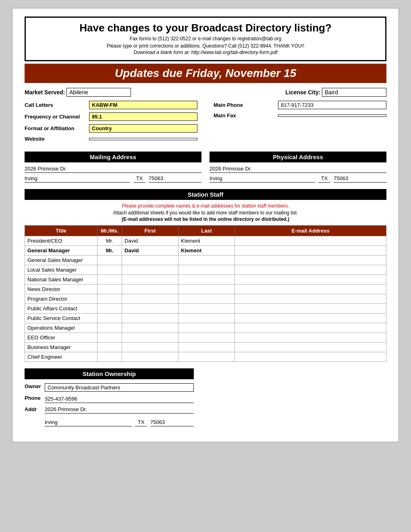 Image resolution: width=411 pixels, height=532 pixels. Describe the element at coordinates (143, 117) in the screenshot. I see `frequency-input: 95.1` at that location.